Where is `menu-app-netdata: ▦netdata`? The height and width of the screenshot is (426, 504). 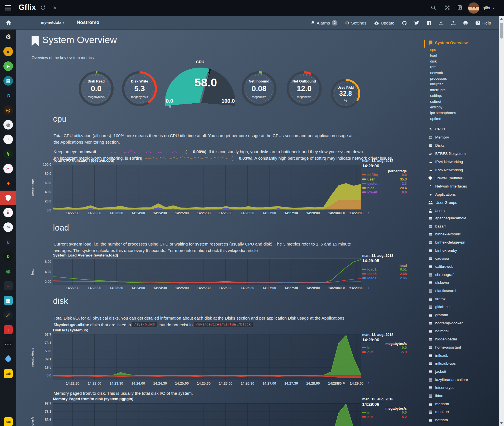
menu-app-netdata: ▦netdata is located at coordinates (448, 420).